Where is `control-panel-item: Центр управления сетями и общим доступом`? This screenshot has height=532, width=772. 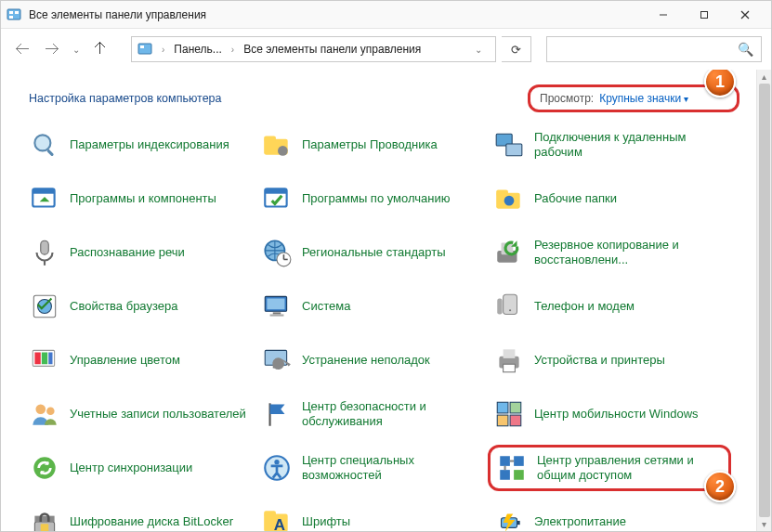 control-panel-item: Центр управления сетями и общим доступом is located at coordinates (609, 468).